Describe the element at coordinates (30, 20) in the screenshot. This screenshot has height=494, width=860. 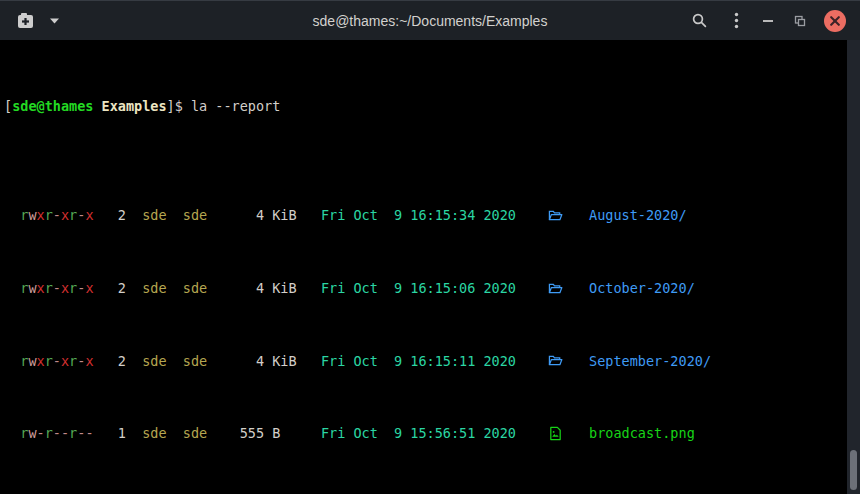
I see `titlebar-left-controls` at that location.